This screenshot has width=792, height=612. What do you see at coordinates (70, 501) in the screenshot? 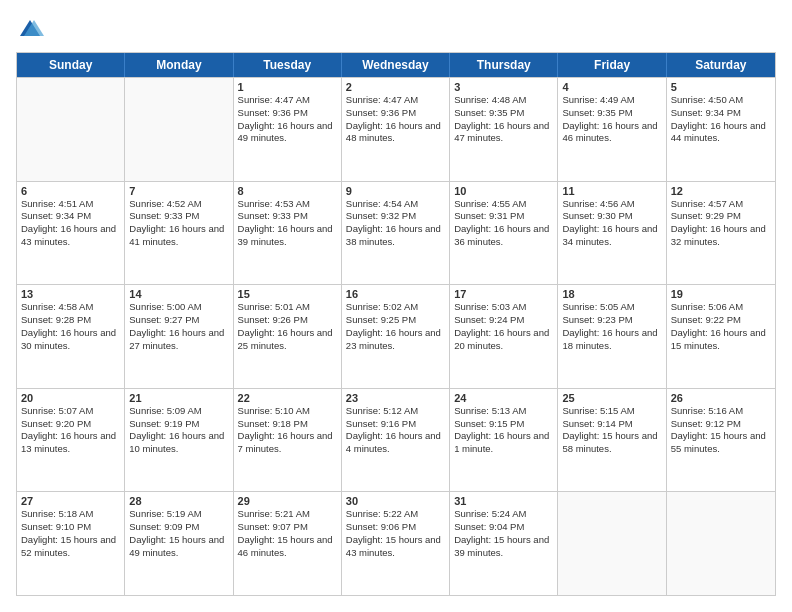
I see `day-number: 27` at bounding box center [70, 501].